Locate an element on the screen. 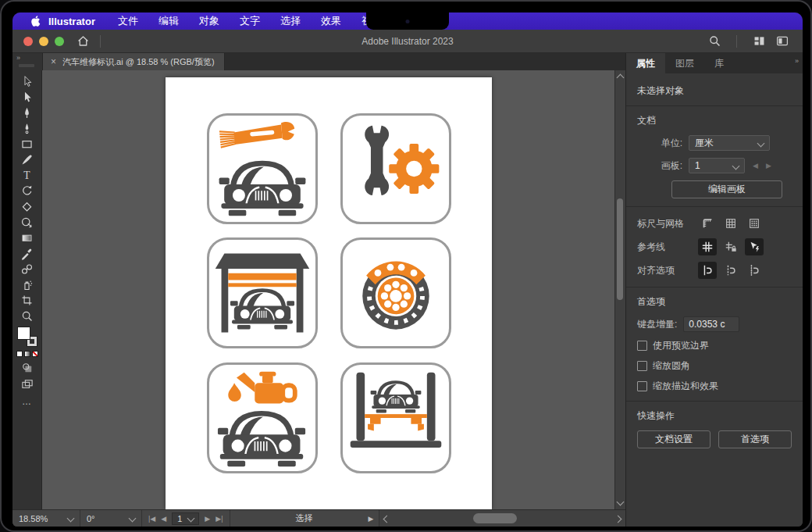 This screenshot has width=812, height=532. pixel-grid-icon-button is located at coordinates (754, 223).